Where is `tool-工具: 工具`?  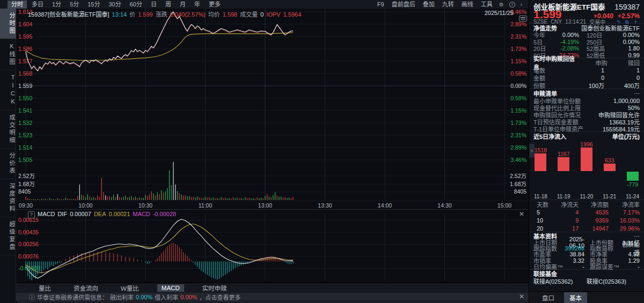 tool-工具: 工具 is located at coordinates (487, 4).